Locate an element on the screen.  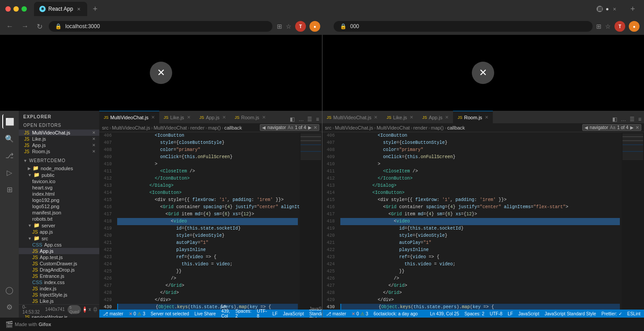
extensions-icon: ⊞ is located at coordinates (9, 189).